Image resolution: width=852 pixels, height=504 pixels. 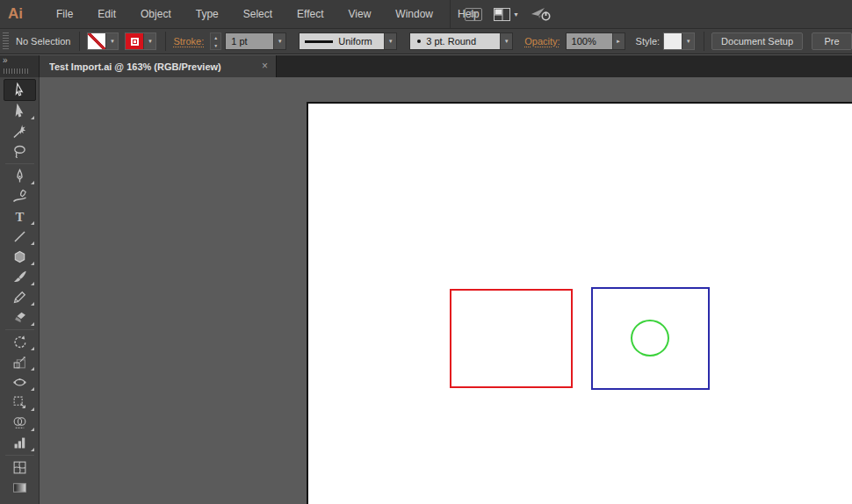 I want to click on spinner-up-icon: ▲, so click(x=216, y=37).